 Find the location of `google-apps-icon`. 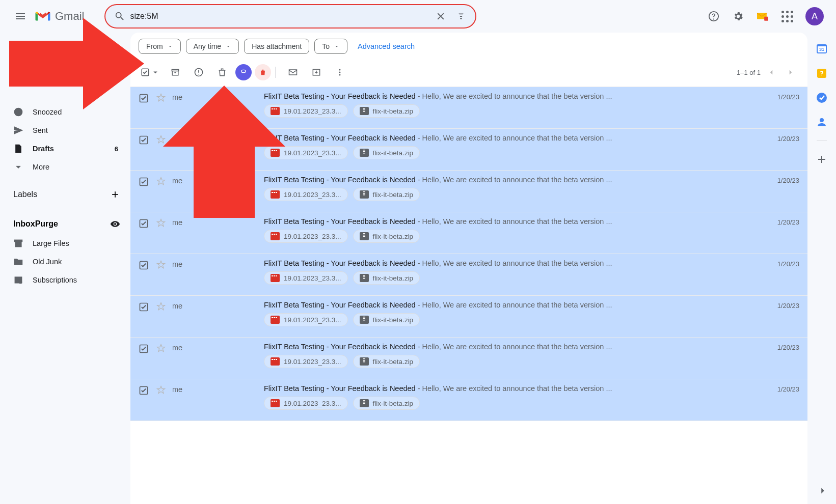

google-apps-icon is located at coordinates (787, 16).